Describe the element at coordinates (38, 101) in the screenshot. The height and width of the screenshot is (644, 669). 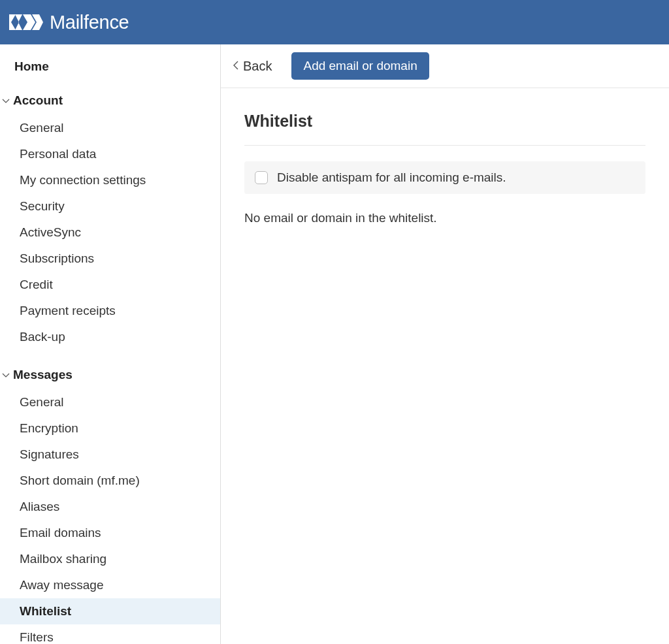
I see `section-label: Account` at that location.